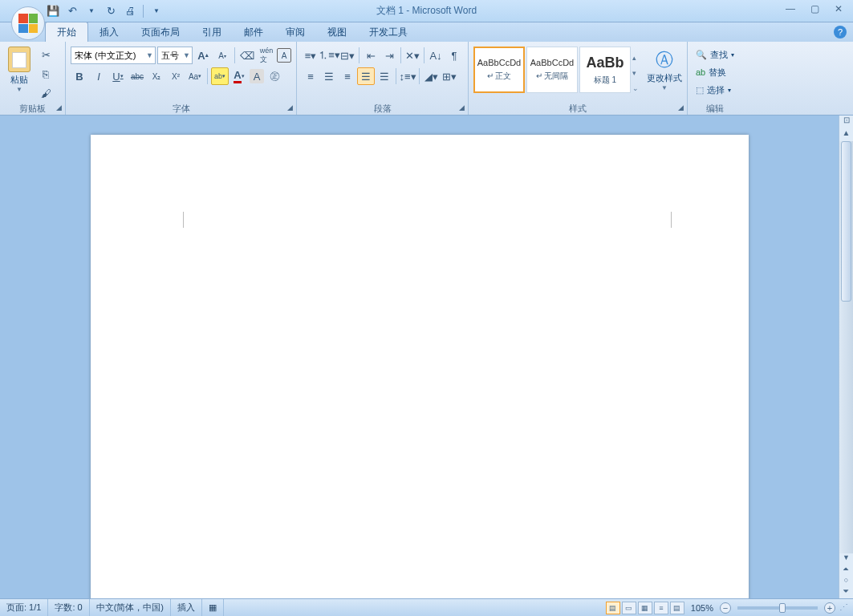 The image size is (853, 616). I want to click on replace-button: ab替换, so click(715, 72).